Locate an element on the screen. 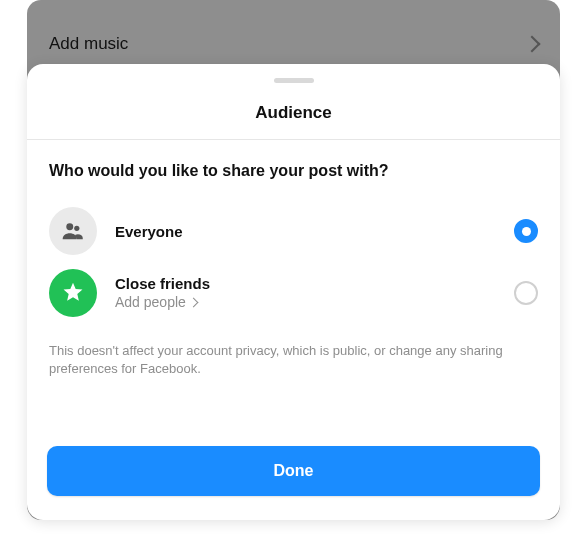 Image resolution: width=587 pixels, height=537 pixels. option-text: Everyone is located at coordinates (314, 232).